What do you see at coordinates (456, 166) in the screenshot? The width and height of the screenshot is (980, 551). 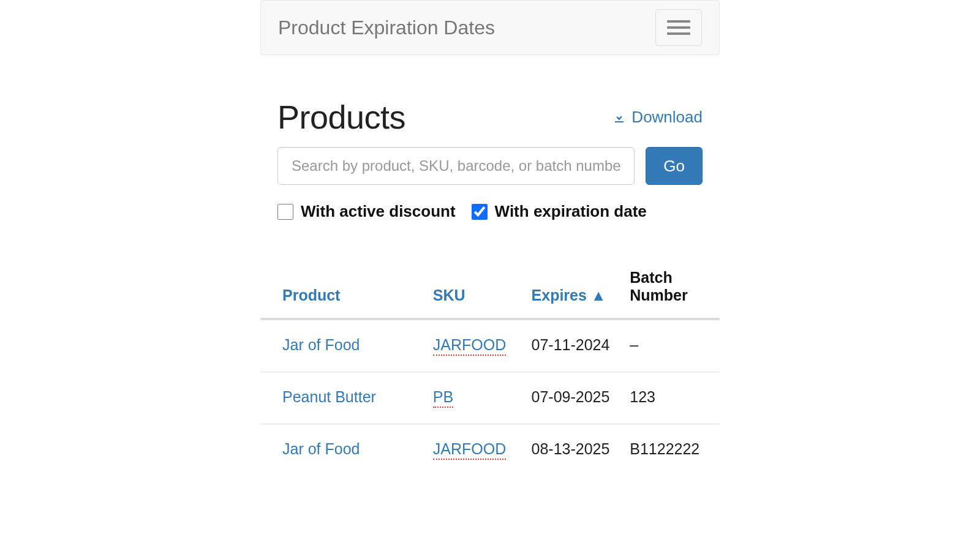 I see `search-input` at bounding box center [456, 166].